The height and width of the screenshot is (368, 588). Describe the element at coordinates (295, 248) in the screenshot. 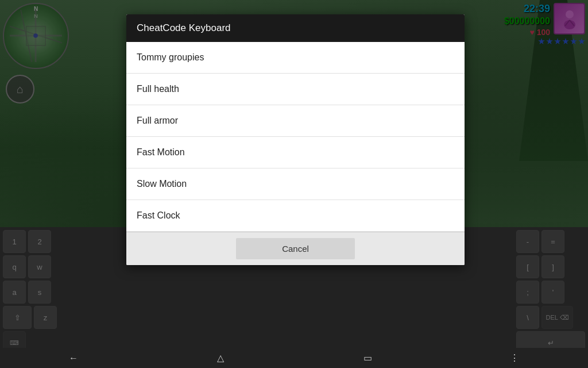

I see `dialog-footer: Cancel` at that location.